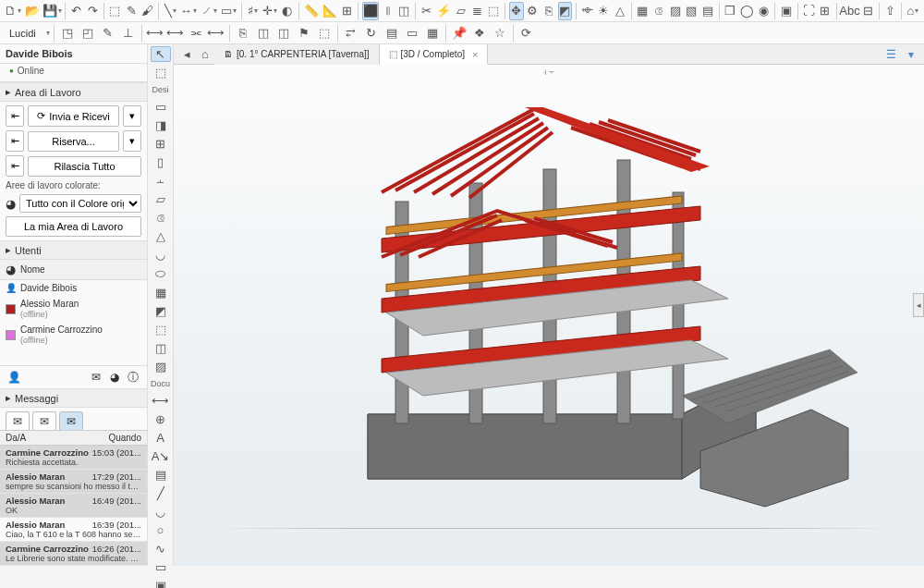  What do you see at coordinates (74, 554) in the screenshot?
I see `message-item: Carmine Carrozzino16:26 (201... Le Libre…` at bounding box center [74, 554].